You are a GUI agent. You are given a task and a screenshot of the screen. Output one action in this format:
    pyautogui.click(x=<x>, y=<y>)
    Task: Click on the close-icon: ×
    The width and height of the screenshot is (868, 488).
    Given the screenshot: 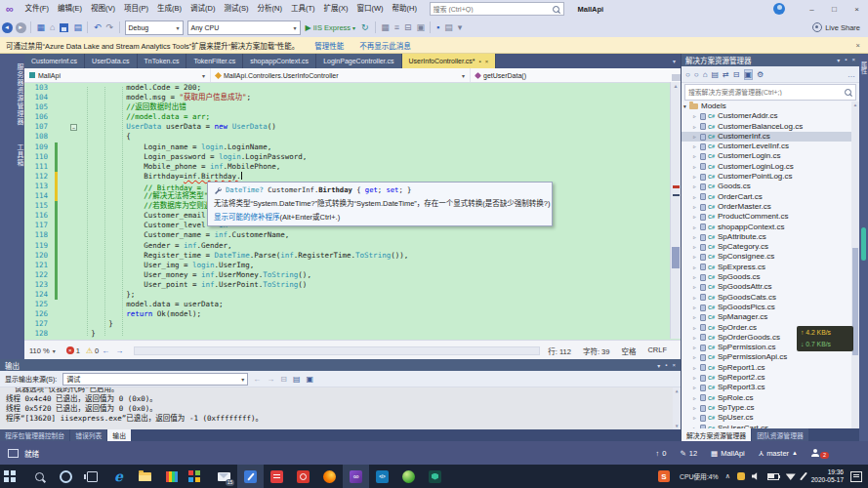 What is the action you would take?
    pyautogui.click(x=853, y=61)
    